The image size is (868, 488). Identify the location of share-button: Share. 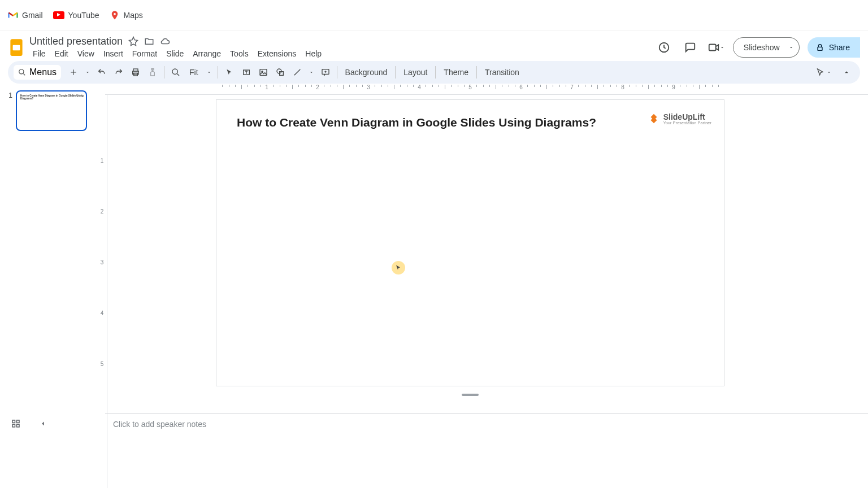
(834, 47).